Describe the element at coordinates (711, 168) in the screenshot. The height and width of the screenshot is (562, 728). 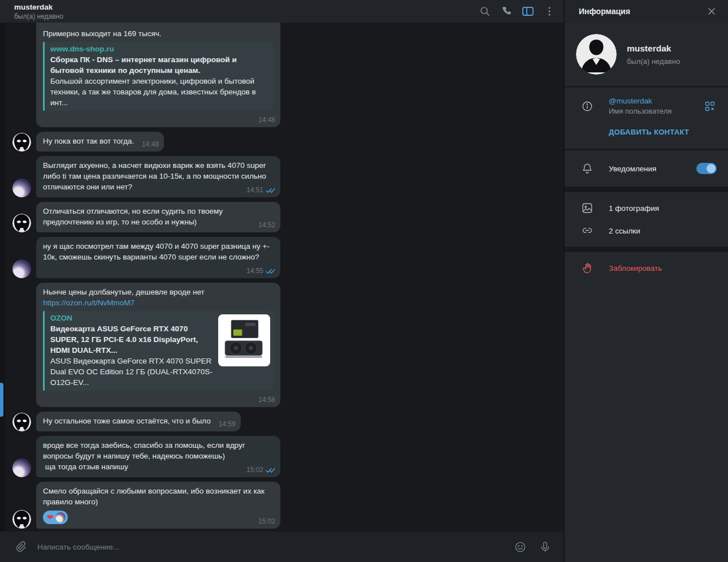
I see `toggle-knob` at that location.